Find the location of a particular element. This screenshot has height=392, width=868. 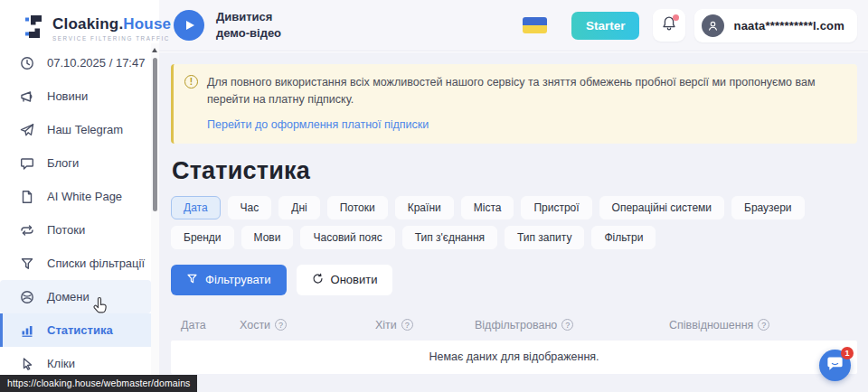

tab-request-type: Тип запиту is located at coordinates (544, 238).